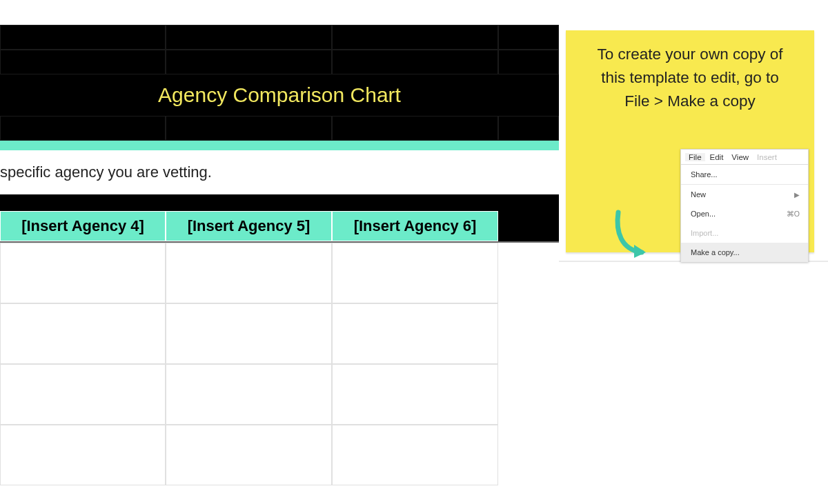 The width and height of the screenshot is (828, 504). What do you see at coordinates (696, 157) in the screenshot?
I see `menu-tab-file: File` at bounding box center [696, 157].